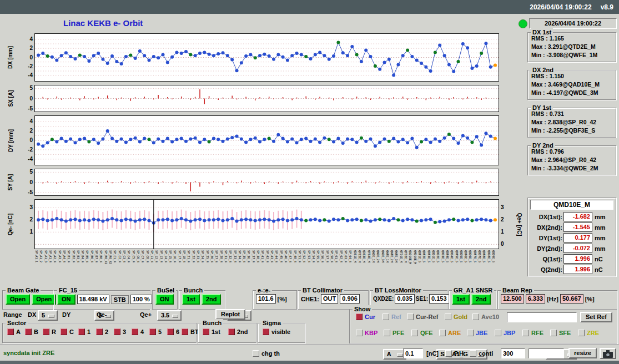  I want to click on show-kbp-checkbox, so click(359, 333).